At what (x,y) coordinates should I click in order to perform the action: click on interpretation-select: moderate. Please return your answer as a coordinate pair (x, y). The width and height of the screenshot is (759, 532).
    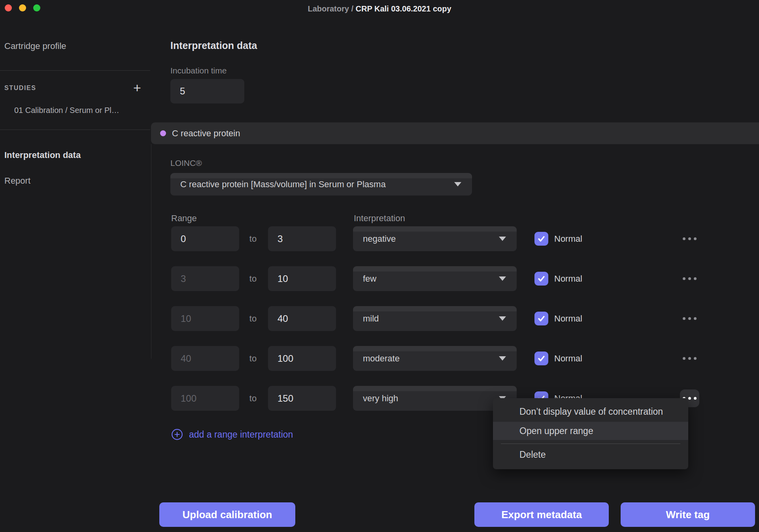
    Looking at the image, I should click on (435, 359).